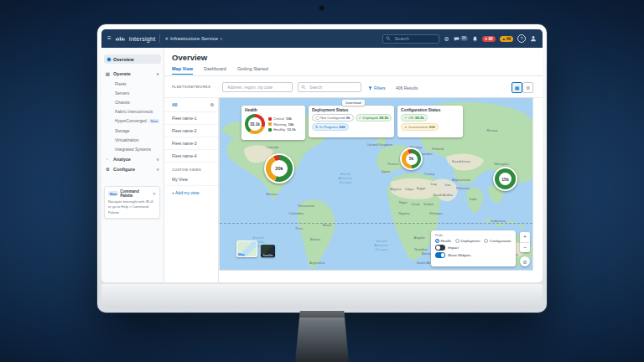 The image size is (644, 362). Describe the element at coordinates (191, 106) in the screenshot. I see `fleet-filter-all: All ⚙` at that location.